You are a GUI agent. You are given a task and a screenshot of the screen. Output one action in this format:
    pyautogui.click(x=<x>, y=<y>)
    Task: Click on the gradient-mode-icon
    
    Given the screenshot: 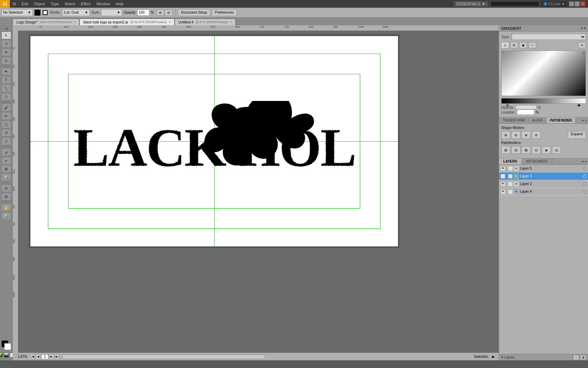 What is the action you would take?
    pyautogui.click(x=6, y=355)
    